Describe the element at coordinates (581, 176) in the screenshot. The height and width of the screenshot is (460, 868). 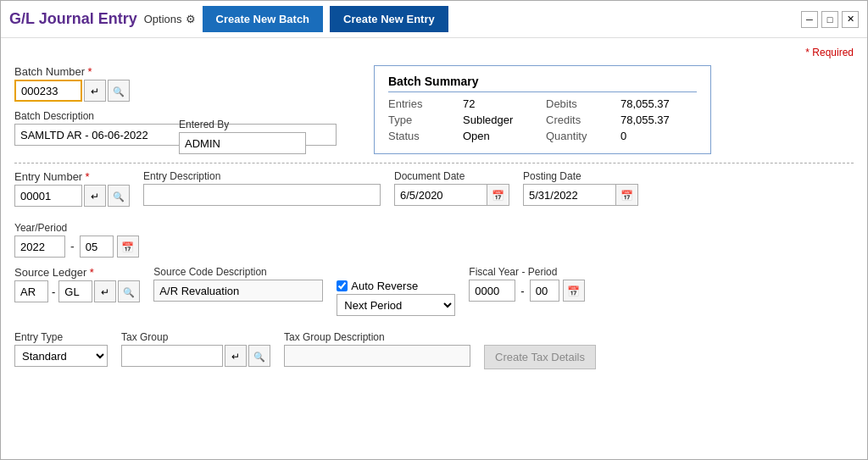
I see `posting-date-label: Posting Date` at that location.